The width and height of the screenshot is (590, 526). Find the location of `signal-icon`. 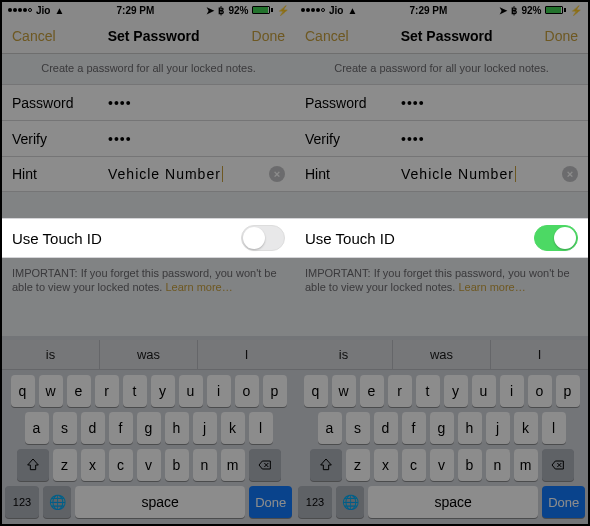

signal-icon is located at coordinates (313, 10).